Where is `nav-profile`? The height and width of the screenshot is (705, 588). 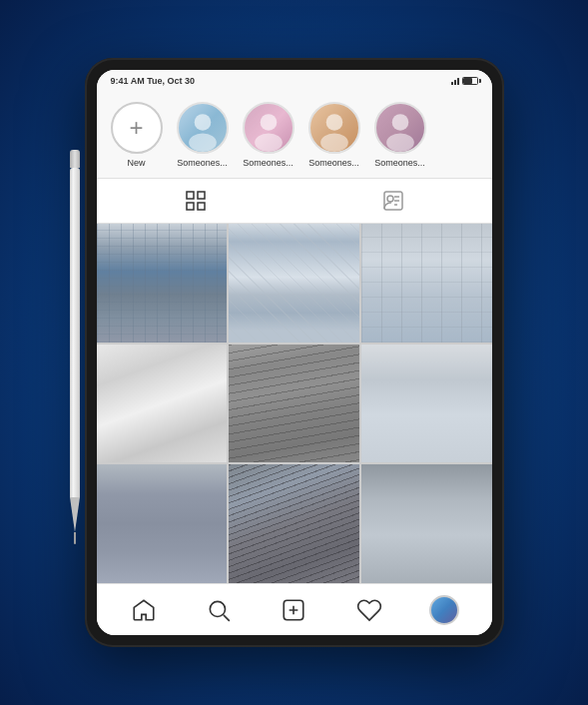
nav-profile is located at coordinates (444, 610).